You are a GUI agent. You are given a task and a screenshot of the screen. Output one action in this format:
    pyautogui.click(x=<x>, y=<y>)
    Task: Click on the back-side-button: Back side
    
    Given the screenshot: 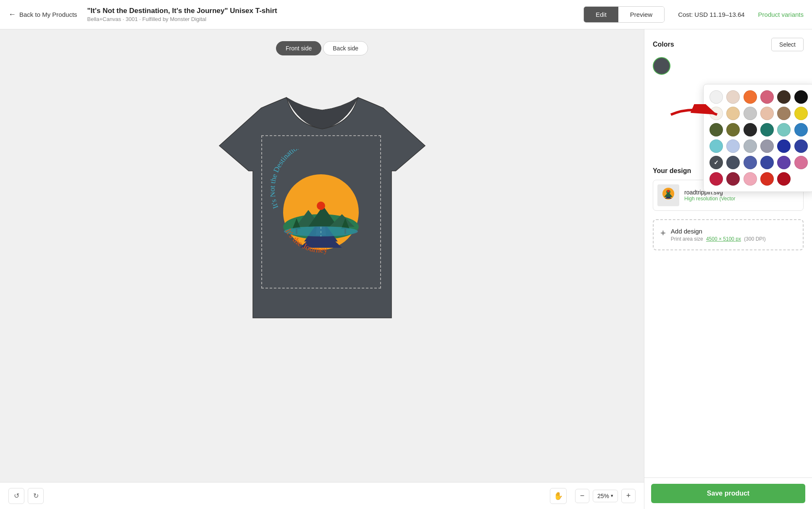 What is the action you would take?
    pyautogui.click(x=345, y=48)
    